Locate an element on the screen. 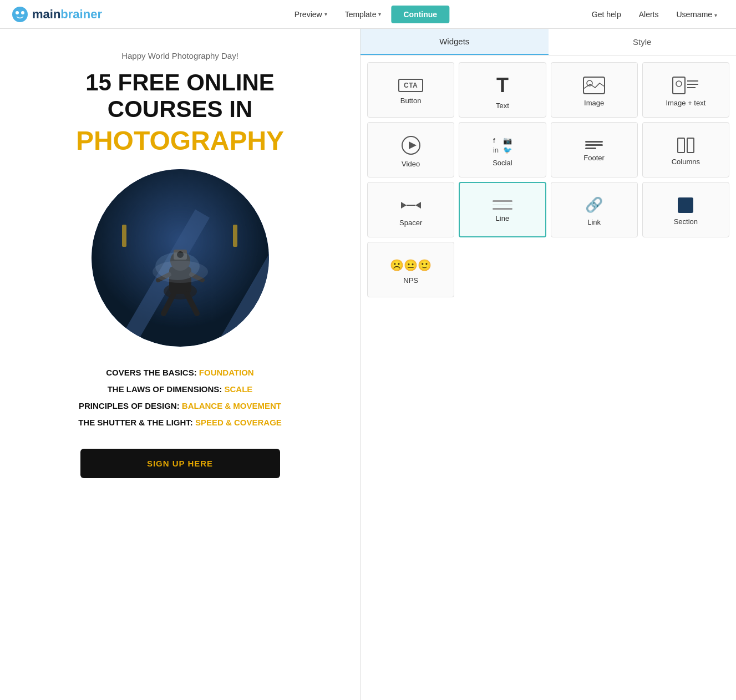  list-item: COVERS THE BASICS: FOUNDATION is located at coordinates (180, 373).